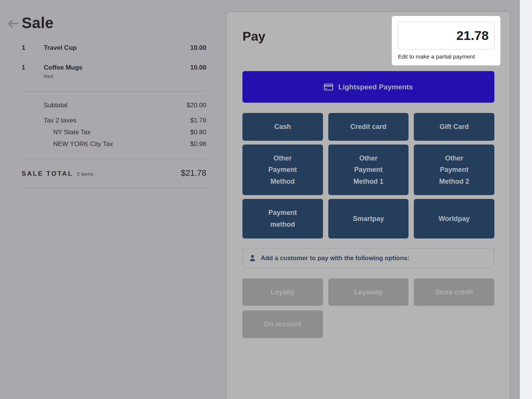  What do you see at coordinates (198, 132) in the screenshot?
I see `tax-line-amount: $0.80` at bounding box center [198, 132].